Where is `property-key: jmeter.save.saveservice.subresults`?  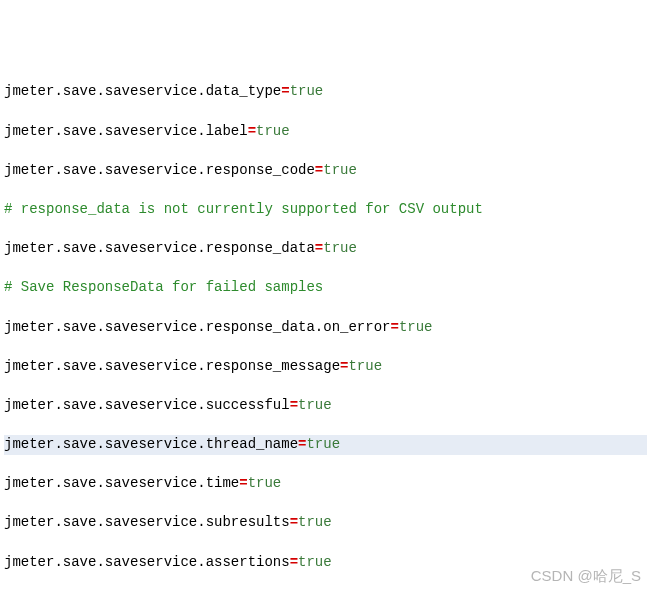 property-key: jmeter.save.saveservice.subresults is located at coordinates (147, 522).